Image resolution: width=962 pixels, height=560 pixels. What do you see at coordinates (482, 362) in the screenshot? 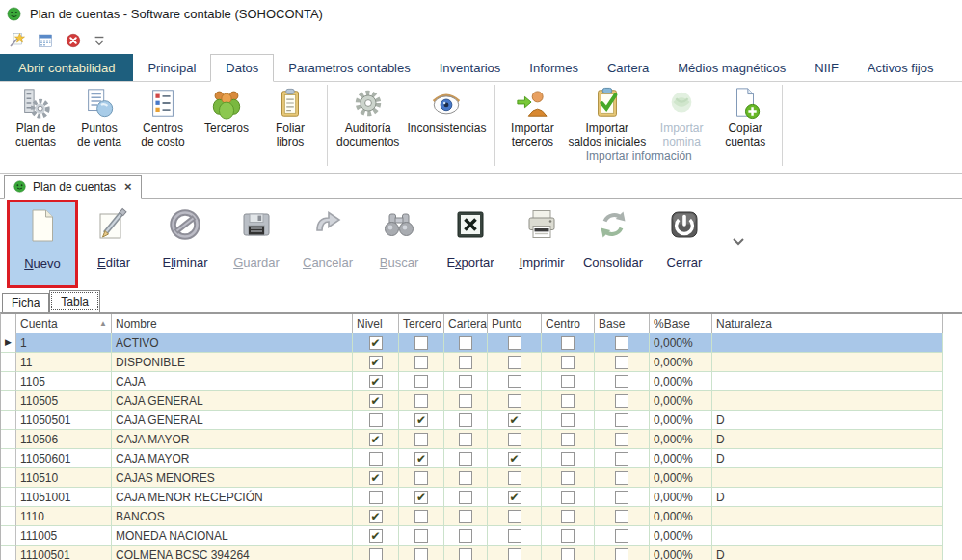
I see `grid-row-11: 11DISPONIBLE✔0,000%` at bounding box center [482, 362].